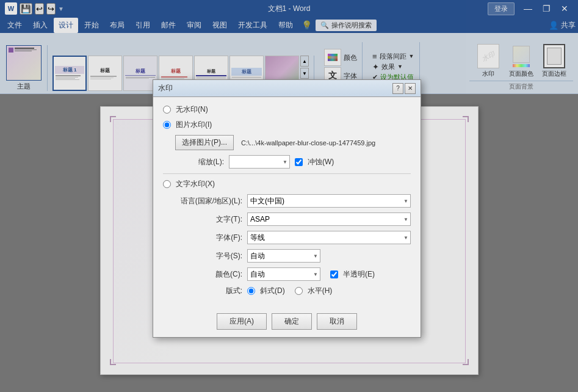 This screenshot has height=392, width=578. What do you see at coordinates (410, 89) in the screenshot?
I see `dialog-close-button: ✕` at bounding box center [410, 89].